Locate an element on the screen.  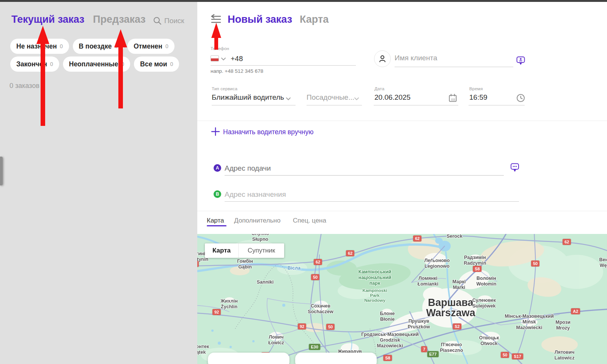
phone-hint: напр. +48 512 345 678 is located at coordinates (237, 71).